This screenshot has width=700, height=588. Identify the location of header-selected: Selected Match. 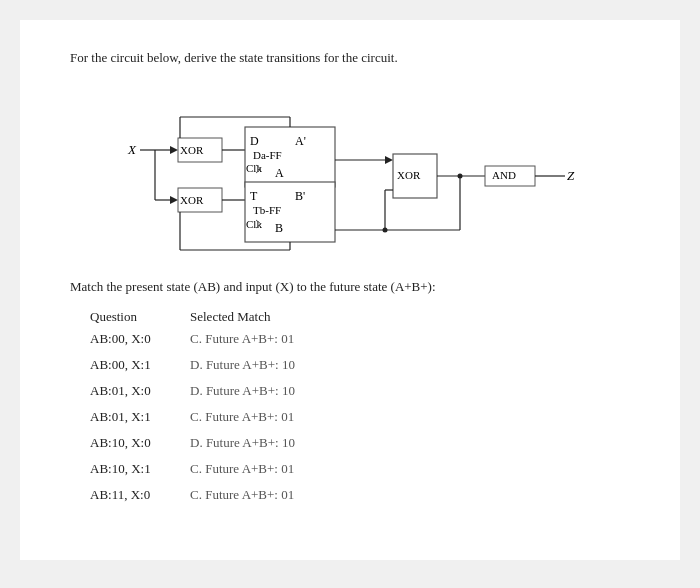
(250, 317).